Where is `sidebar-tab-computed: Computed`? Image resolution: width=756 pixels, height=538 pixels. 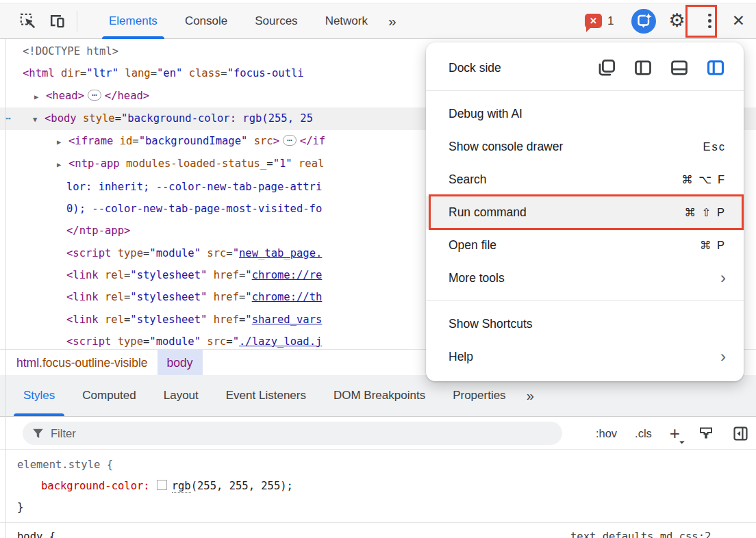
sidebar-tab-computed: Computed is located at coordinates (109, 396).